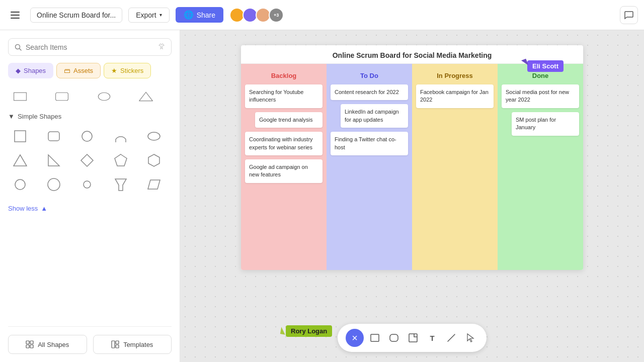 The height and width of the screenshot is (362, 644). I want to click on share-label: Share, so click(206, 15).